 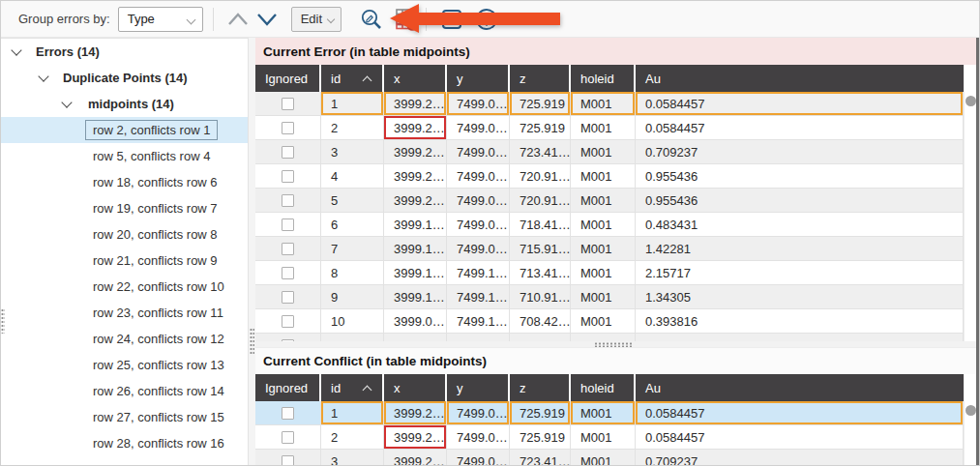 I want to click on z-cell: 715.91…, so click(x=540, y=249).